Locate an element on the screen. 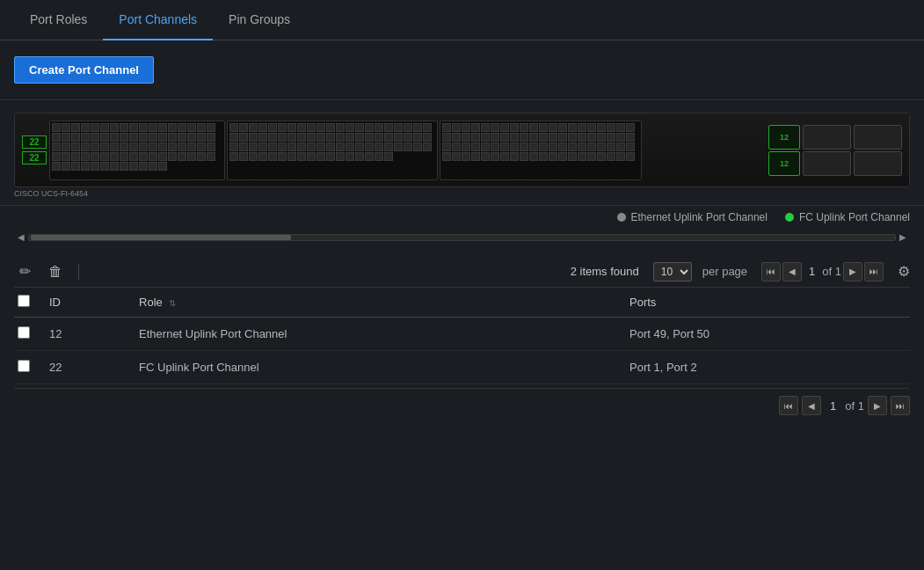 Image resolution: width=924 pixels, height=570 pixels. first-page-btn: ⏮ is located at coordinates (771, 272).